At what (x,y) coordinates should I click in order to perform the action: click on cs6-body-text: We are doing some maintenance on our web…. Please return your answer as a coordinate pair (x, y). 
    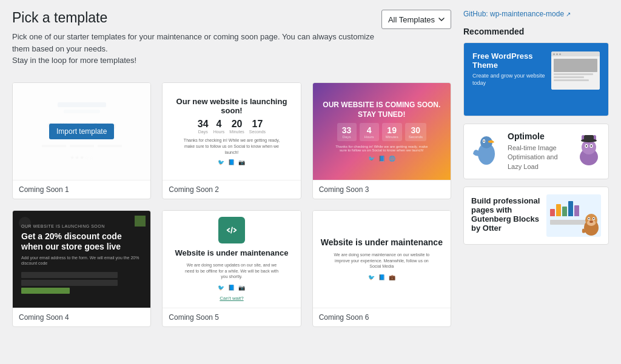
    Looking at the image, I should click on (381, 260).